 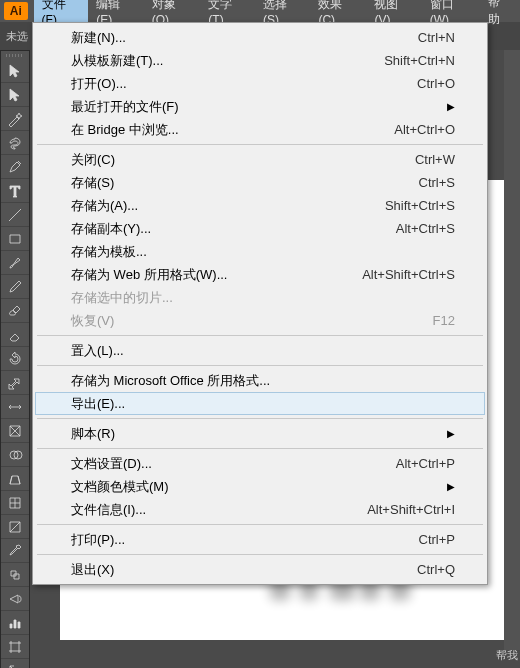 I want to click on menu-item: 存储为 Microsoft Office 所用格式..., so click(x=260, y=380).